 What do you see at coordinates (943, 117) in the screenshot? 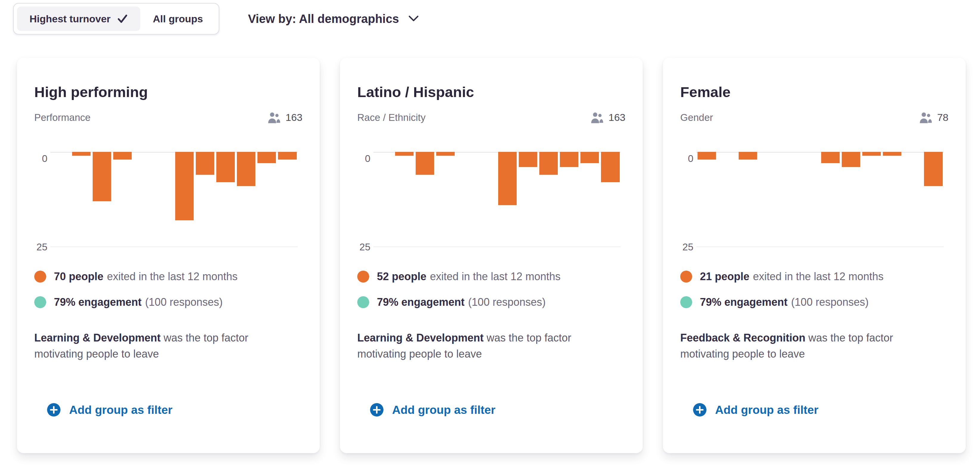
I see `people-count: 78` at bounding box center [943, 117].